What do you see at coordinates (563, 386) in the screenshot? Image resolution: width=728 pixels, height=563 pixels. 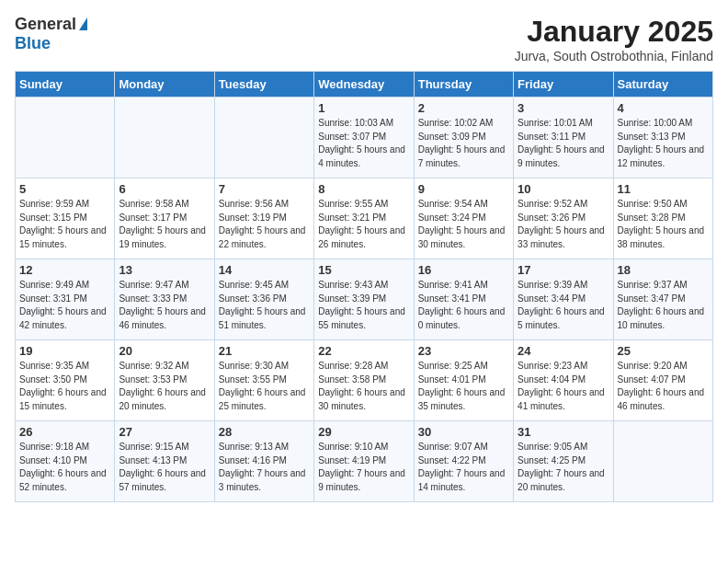 I see `day-info: Sunrise: 9:23 AM Sunset: 4:04 PM Dayligh…` at bounding box center [563, 386].